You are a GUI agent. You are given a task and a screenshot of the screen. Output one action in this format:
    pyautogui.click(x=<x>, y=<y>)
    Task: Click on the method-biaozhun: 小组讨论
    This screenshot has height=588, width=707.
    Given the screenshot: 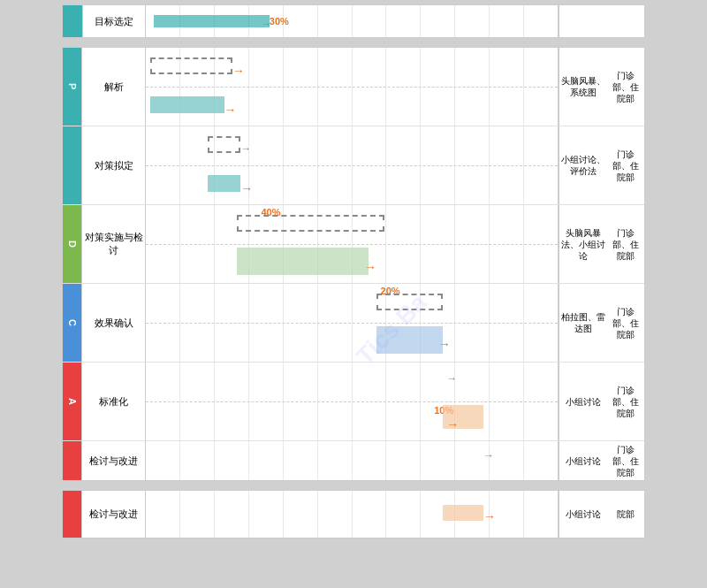 What is the action you would take?
    pyautogui.click(x=583, y=401)
    